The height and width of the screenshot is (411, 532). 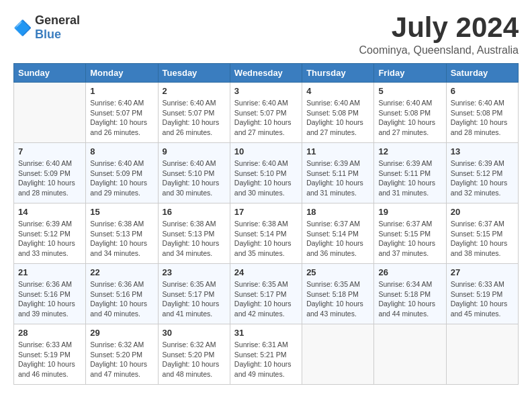 What do you see at coordinates (58, 20) in the screenshot?
I see `logo-general: General` at bounding box center [58, 20].